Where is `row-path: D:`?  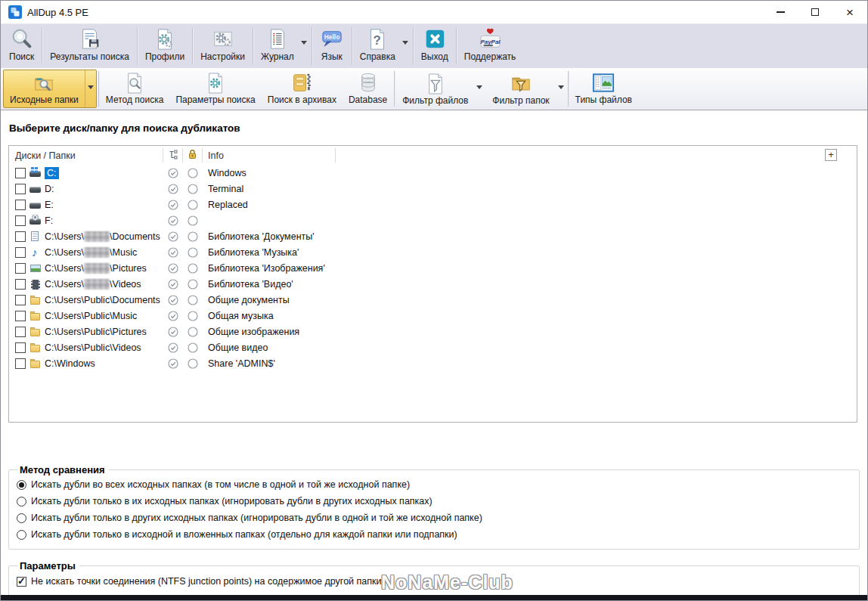 row-path: D: is located at coordinates (50, 189).